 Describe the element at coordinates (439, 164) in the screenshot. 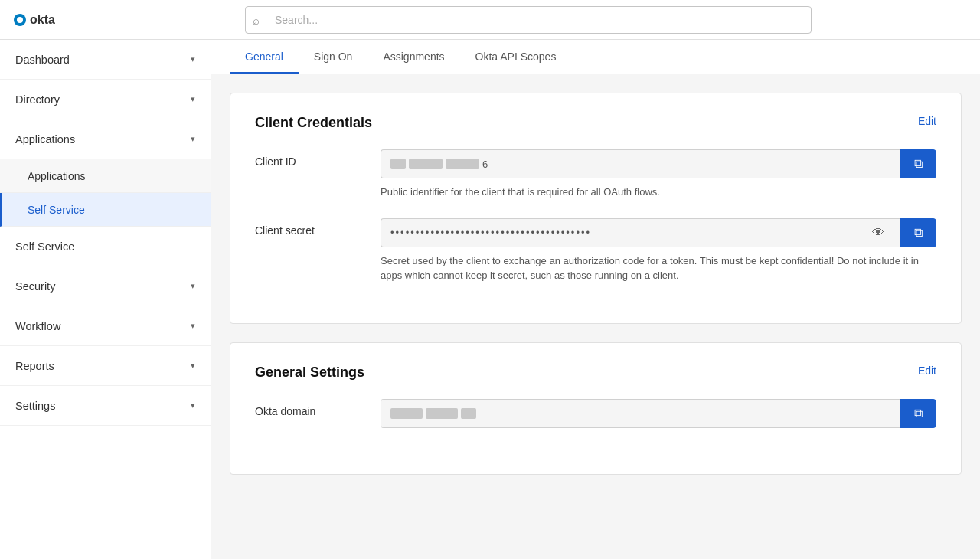

I see `client-id-redacted: 6` at that location.